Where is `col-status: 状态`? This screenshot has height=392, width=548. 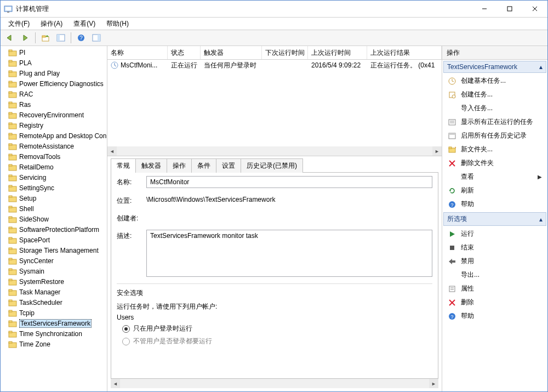
col-status: 状态 is located at coordinates (184, 53).